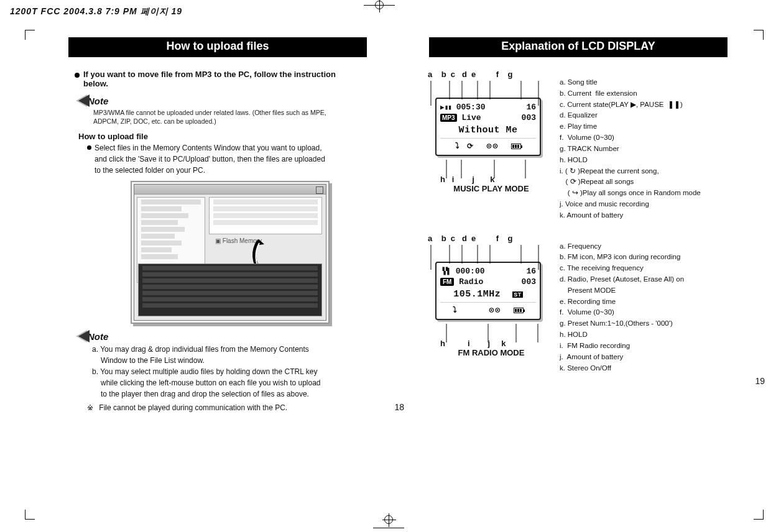  Describe the element at coordinates (630, 127) in the screenshot. I see `legend-e: e. Play time` at that location.